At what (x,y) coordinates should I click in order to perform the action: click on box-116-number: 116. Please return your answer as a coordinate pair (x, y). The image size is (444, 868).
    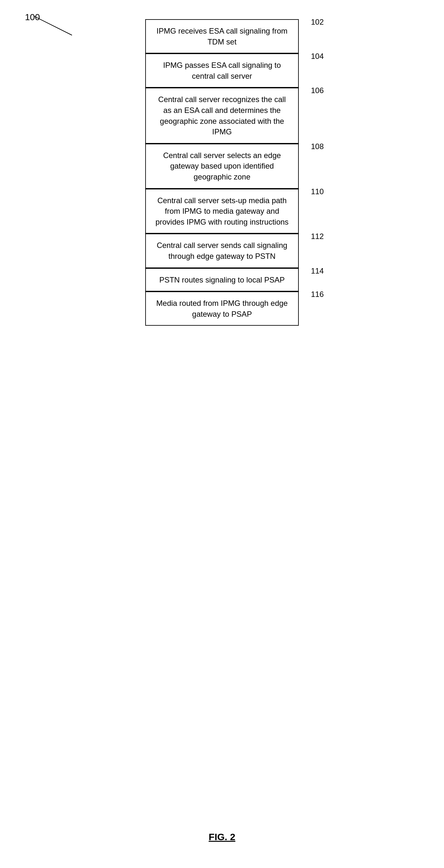
    Looking at the image, I should click on (317, 294).